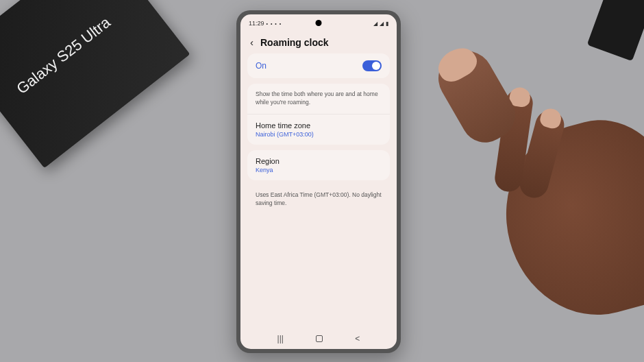 This screenshot has width=644, height=362. What do you see at coordinates (319, 134) in the screenshot?
I see `home-timezone-value: Nairobi (GMT+03:00)` at bounding box center [319, 134].